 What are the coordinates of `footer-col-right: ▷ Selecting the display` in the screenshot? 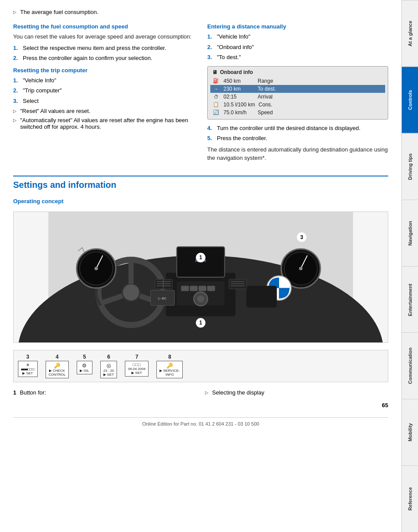 It's located at (297, 394).